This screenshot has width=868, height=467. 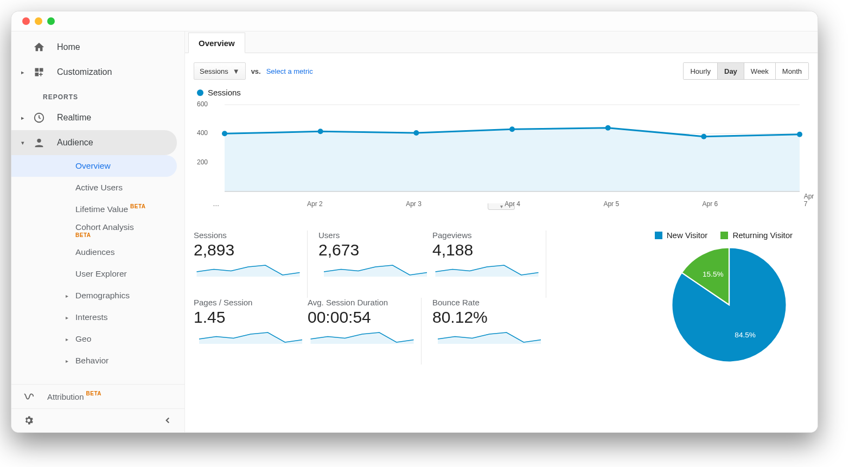 I want to click on subnav-interests: ▸Interests, so click(x=98, y=317).